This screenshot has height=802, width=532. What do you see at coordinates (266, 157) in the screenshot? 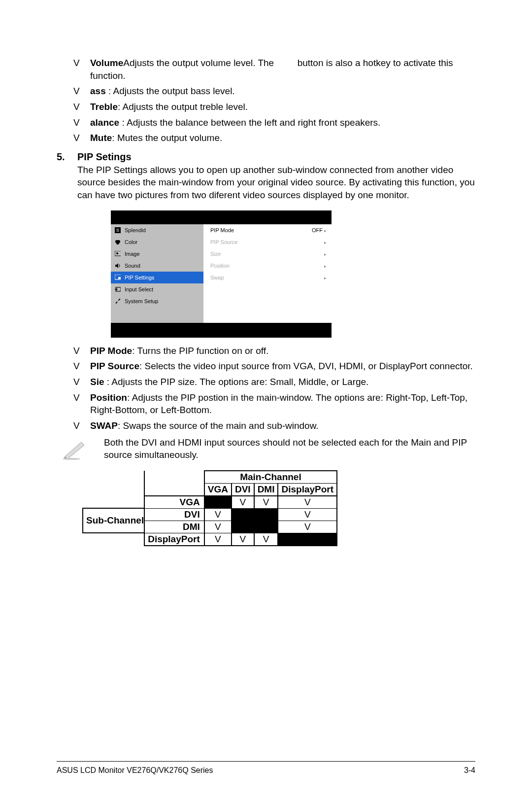
I see `section-heading: 5. PIP Setings` at bounding box center [266, 157].